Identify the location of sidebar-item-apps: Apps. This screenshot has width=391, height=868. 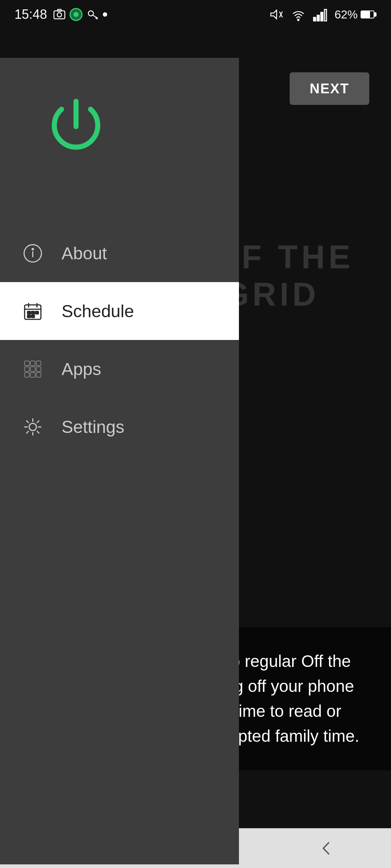
(119, 369).